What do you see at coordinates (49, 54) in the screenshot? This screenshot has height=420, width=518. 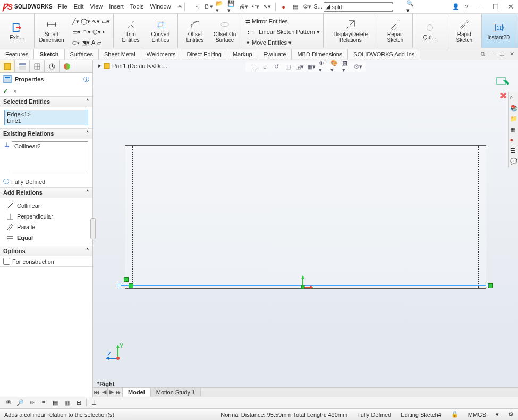 I see `tab-sketch: Sketch` at bounding box center [49, 54].